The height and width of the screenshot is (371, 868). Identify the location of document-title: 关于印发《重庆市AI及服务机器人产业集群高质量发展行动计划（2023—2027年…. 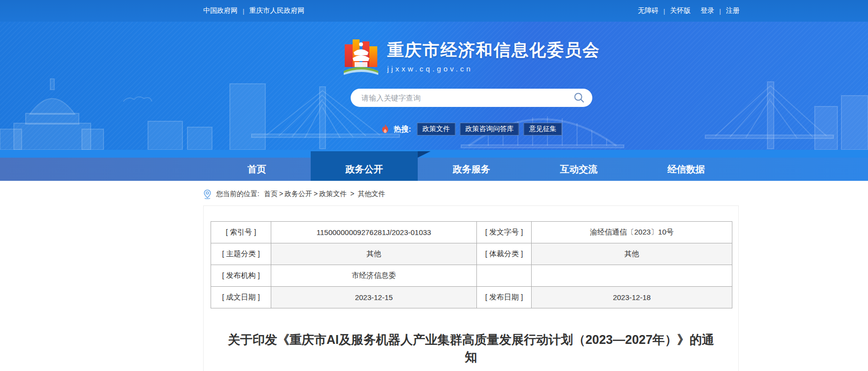
(471, 348).